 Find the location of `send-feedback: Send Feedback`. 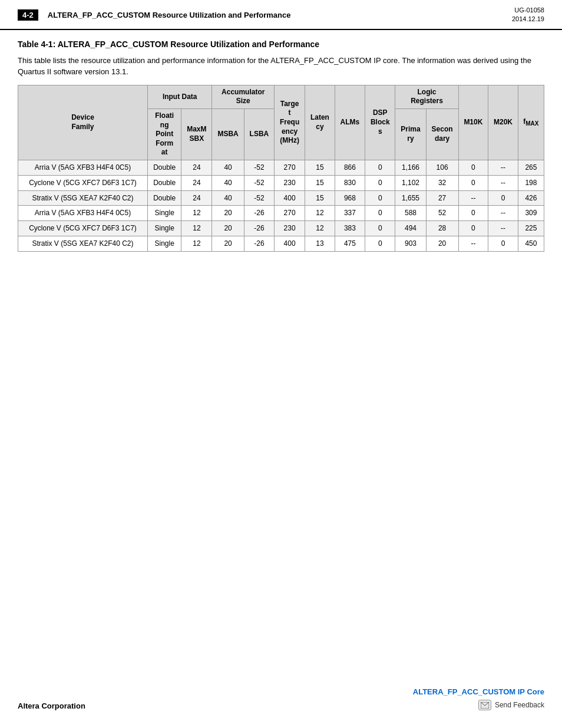

send-feedback: Send Feedback is located at coordinates (478, 705).